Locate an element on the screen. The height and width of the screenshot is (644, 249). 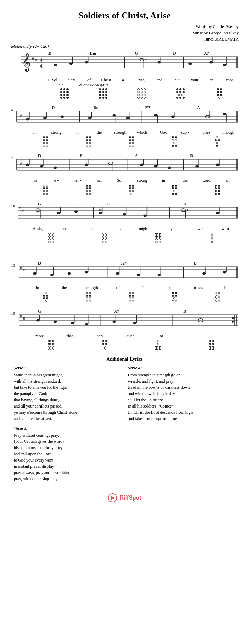
svg-text: G is located at coordinates (39, 311).